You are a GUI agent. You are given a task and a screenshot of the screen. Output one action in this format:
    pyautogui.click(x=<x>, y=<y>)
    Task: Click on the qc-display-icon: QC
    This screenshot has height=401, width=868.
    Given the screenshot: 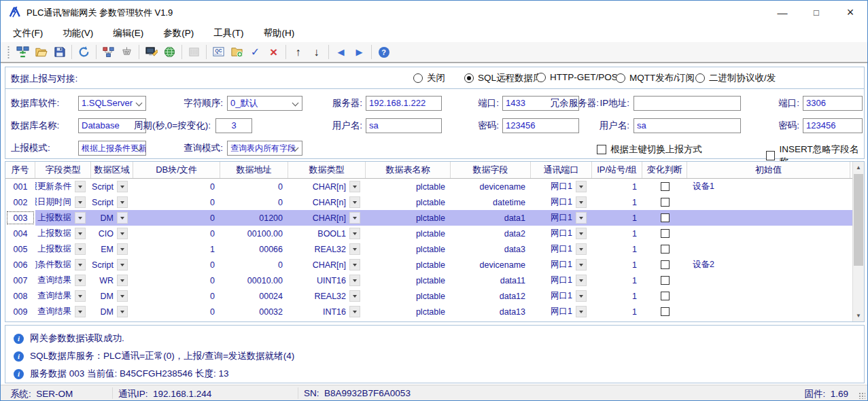 What is the action you would take?
    pyautogui.click(x=219, y=52)
    